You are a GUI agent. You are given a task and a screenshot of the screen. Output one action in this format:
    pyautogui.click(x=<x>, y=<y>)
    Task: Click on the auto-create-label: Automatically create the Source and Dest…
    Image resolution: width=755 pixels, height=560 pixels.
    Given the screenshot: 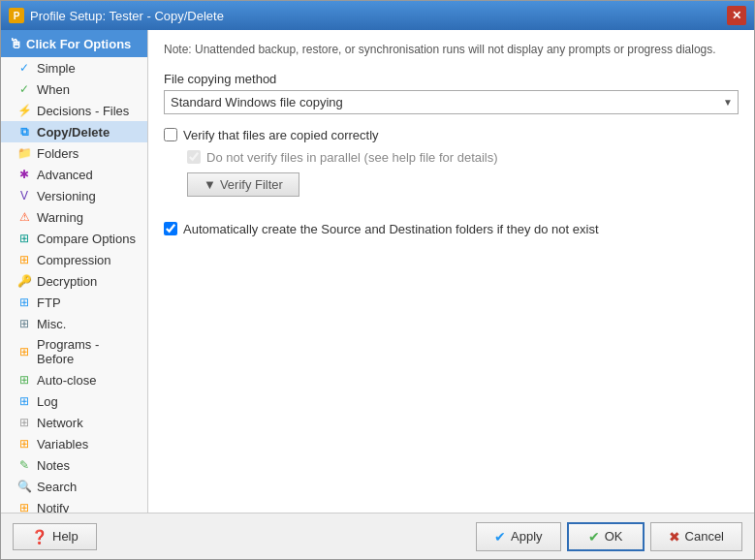 What is the action you would take?
    pyautogui.click(x=392, y=229)
    